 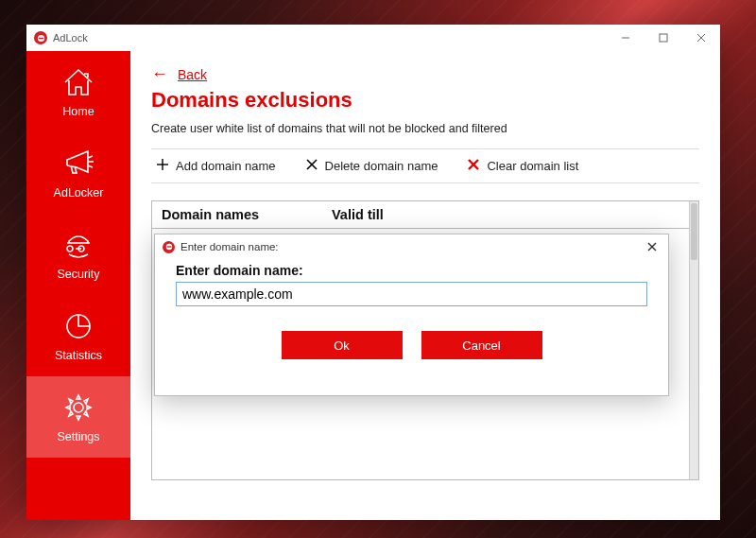 I want to click on dialog-titlebar: Enter domain name:, so click(x=412, y=247).